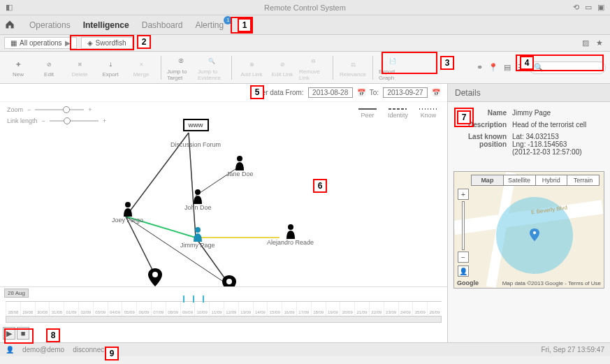 The width and height of the screenshot is (610, 364). Describe the element at coordinates (552, 284) in the screenshot. I see `map-credit: Map data ©2013 Google - Terms of Use` at that location.